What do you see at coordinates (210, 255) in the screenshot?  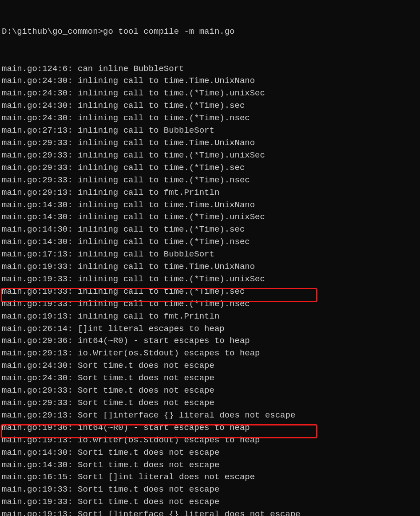 I see `output-line: main.go:17:13: inlining call to BubbleSo…` at bounding box center [210, 255].